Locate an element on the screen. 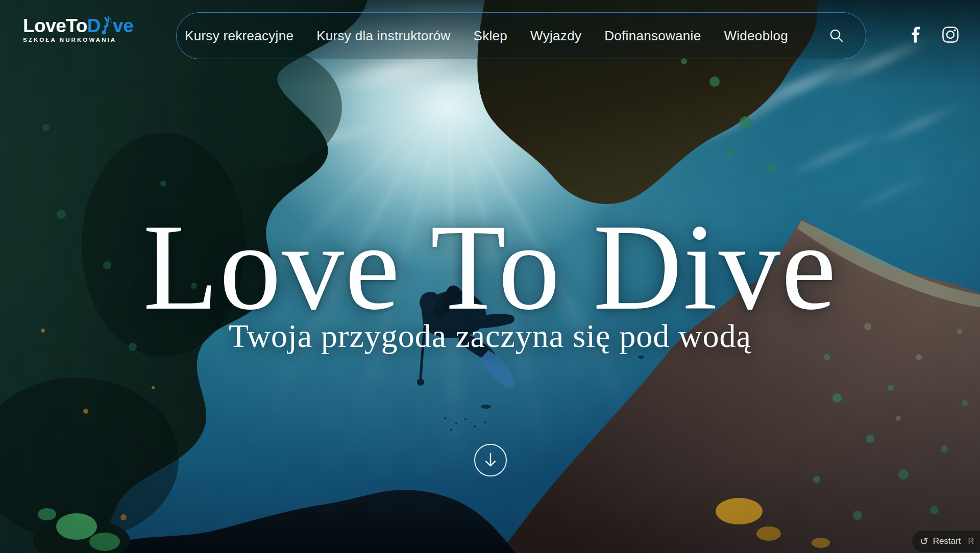 The height and width of the screenshot is (553, 980). restart-label: Restart is located at coordinates (947, 541).